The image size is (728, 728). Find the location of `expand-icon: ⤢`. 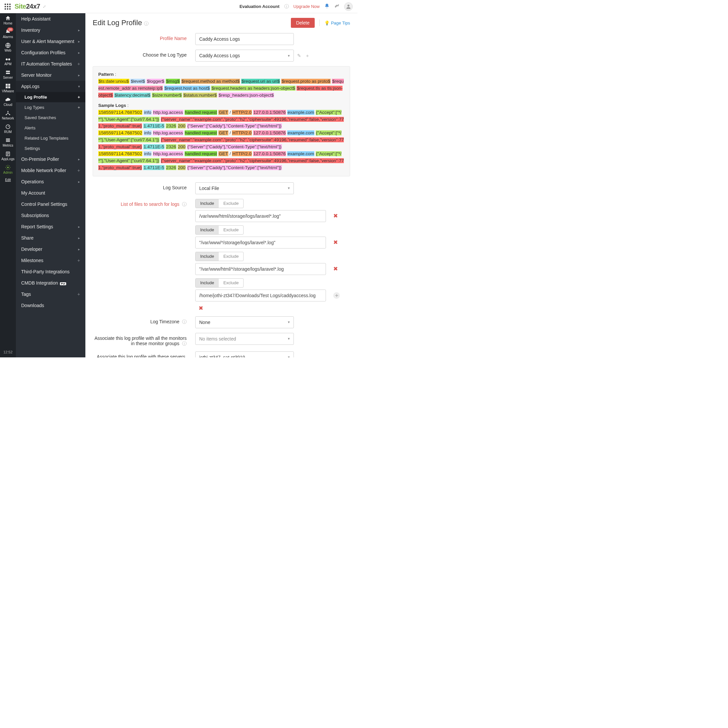

expand-icon: ⤢ is located at coordinates (44, 7).